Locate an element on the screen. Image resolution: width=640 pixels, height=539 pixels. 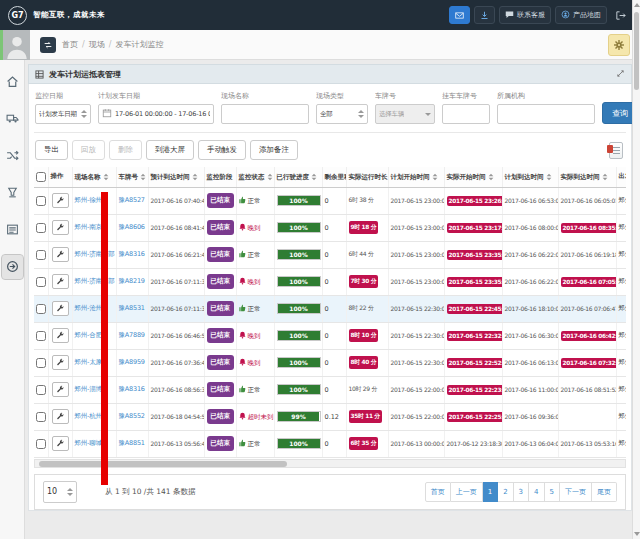
column-header-plan-arrive: 计划到达时间 is located at coordinates (530, 177).